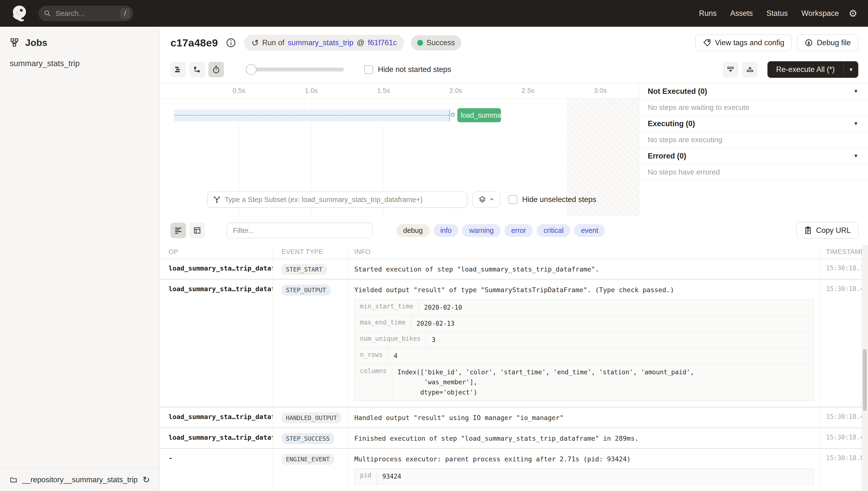 This screenshot has width=868, height=491. What do you see at coordinates (338, 200) in the screenshot?
I see `step-subset-input: Type a Step Subset (ex: load_summary_sta…` at bounding box center [338, 200].